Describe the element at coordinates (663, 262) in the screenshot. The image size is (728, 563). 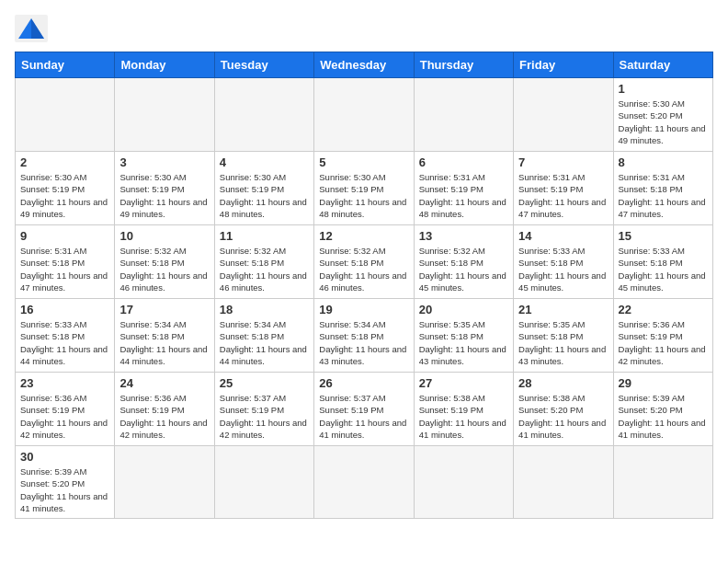
I see `calendar-cell: 15Sunrise: 5:33 AM Sunset: 5:18 PM Dayli…` at that location.